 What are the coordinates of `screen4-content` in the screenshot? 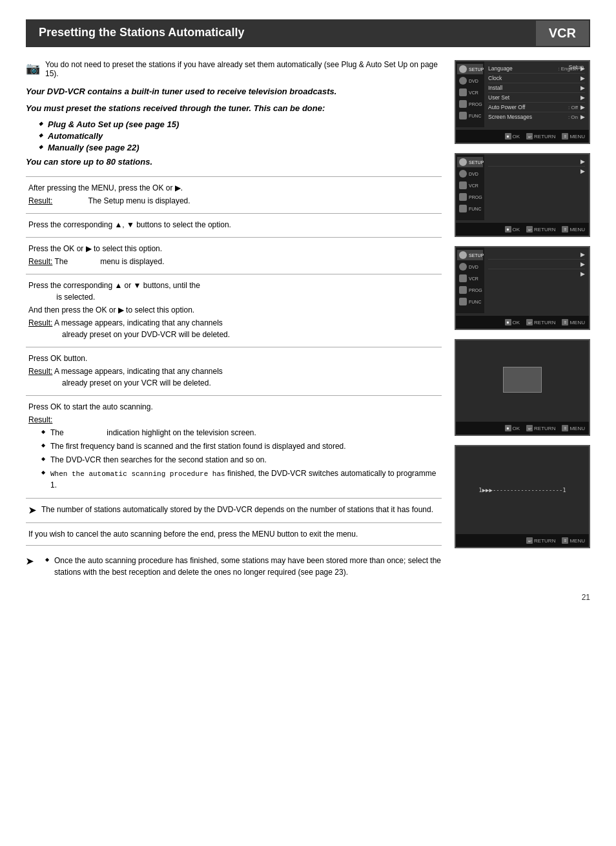 It's located at (522, 380).